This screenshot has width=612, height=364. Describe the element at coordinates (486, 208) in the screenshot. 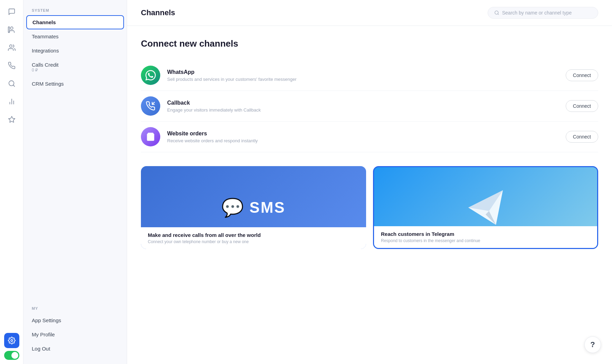

I see `telegram-plane-icon` at that location.